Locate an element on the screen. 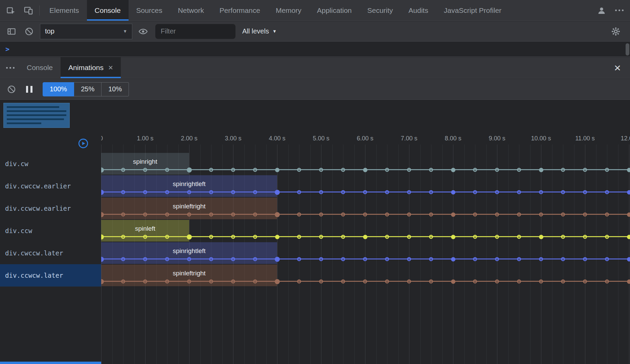 This screenshot has height=364, width=630. row-selector-div.ccwcw.later: div.ccwcw.later is located at coordinates (51, 275).